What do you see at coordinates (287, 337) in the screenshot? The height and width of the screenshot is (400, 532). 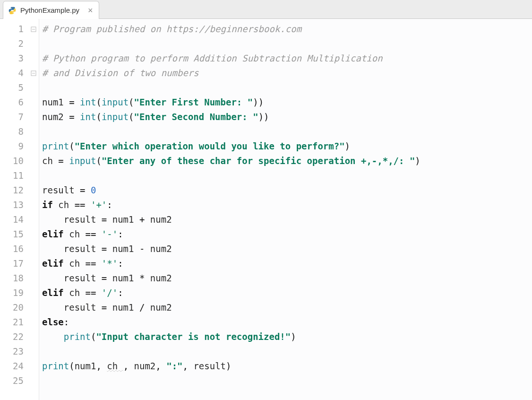 I see `code-line: print("Input character is not recognized…` at bounding box center [287, 337].